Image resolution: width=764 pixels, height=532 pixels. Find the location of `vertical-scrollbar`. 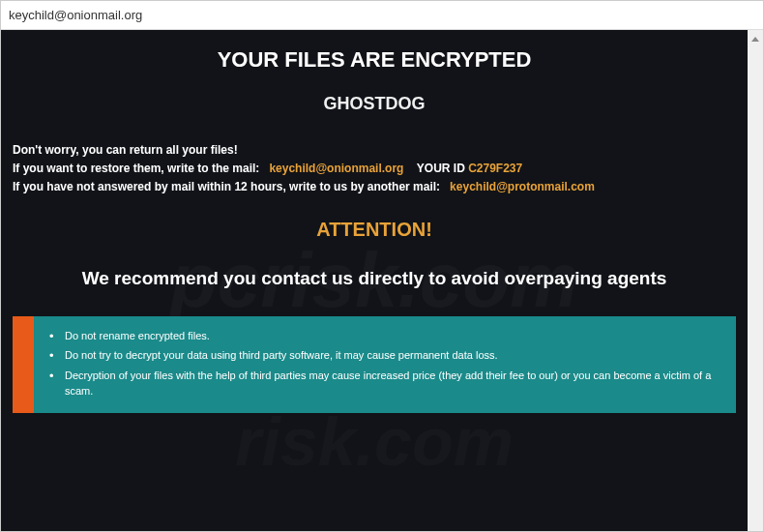

vertical-scrollbar is located at coordinates (755, 281).